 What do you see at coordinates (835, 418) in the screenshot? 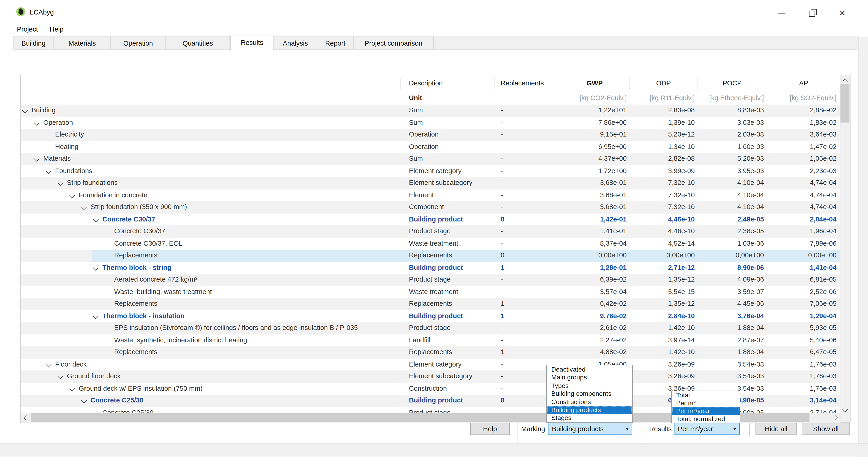
I see `scroll-right-icon` at bounding box center [835, 418].